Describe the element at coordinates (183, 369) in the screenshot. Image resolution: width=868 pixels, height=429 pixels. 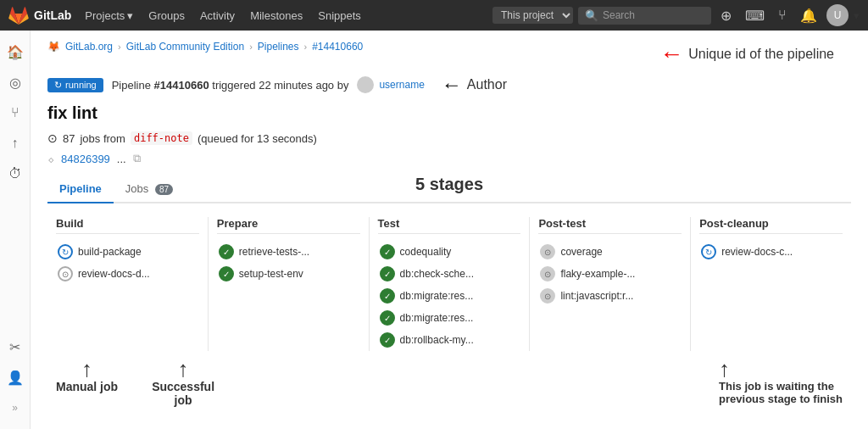
I see `up-arrow-success: ↑` at that location.